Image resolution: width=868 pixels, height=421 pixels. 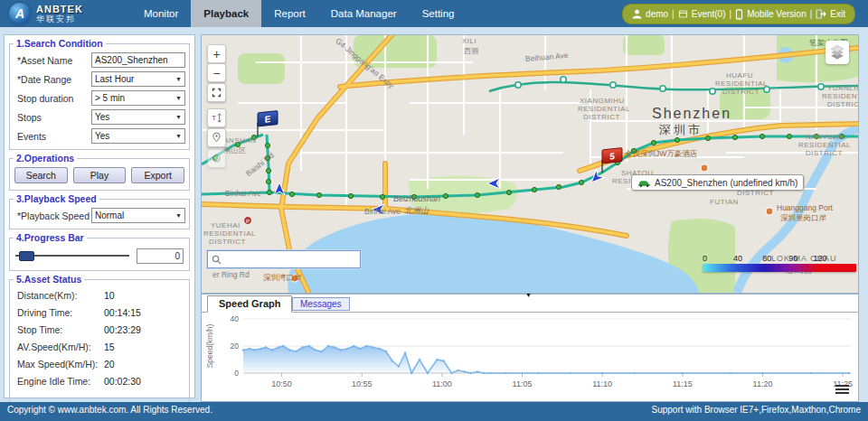 I want to click on playback-speed-section: 3.Playback Speed *Playback Speed Normal▼, so click(x=99, y=211).